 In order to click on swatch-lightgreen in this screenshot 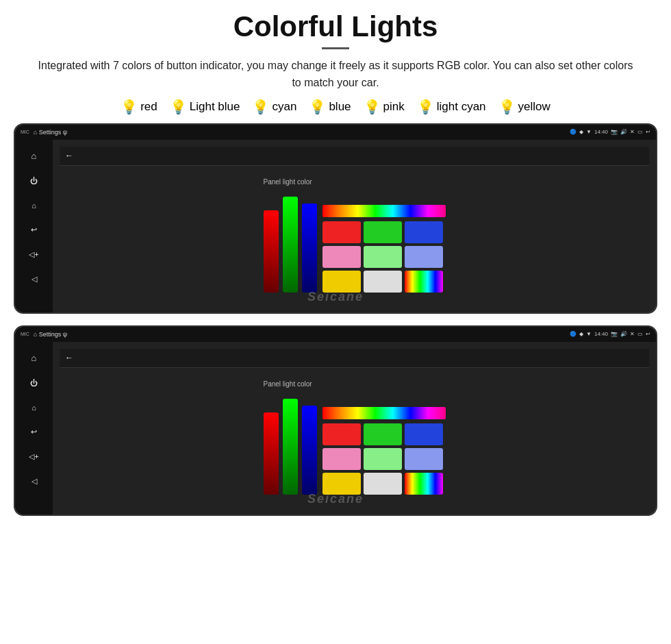, I will do `click(383, 257)`.